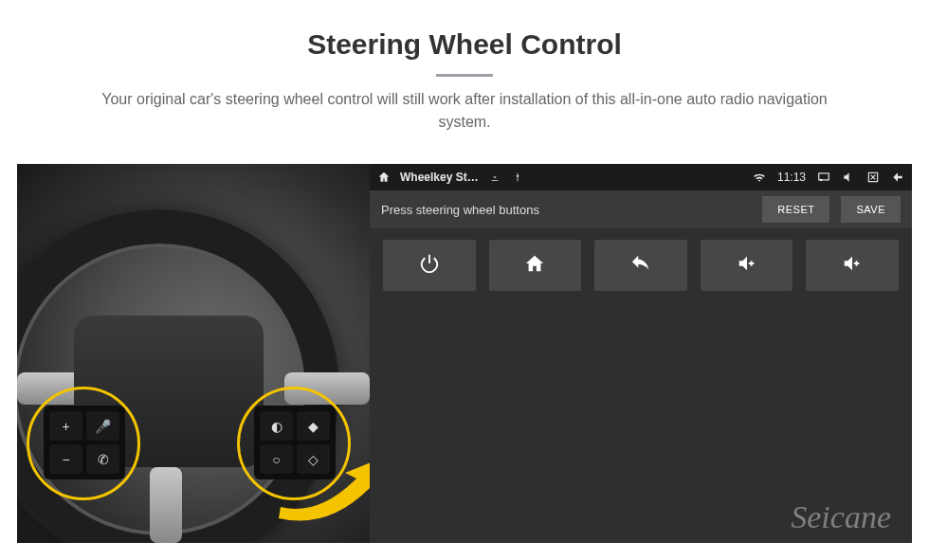 This screenshot has height=560, width=929. Describe the element at coordinates (518, 177) in the screenshot. I see `usb-icon` at that location.